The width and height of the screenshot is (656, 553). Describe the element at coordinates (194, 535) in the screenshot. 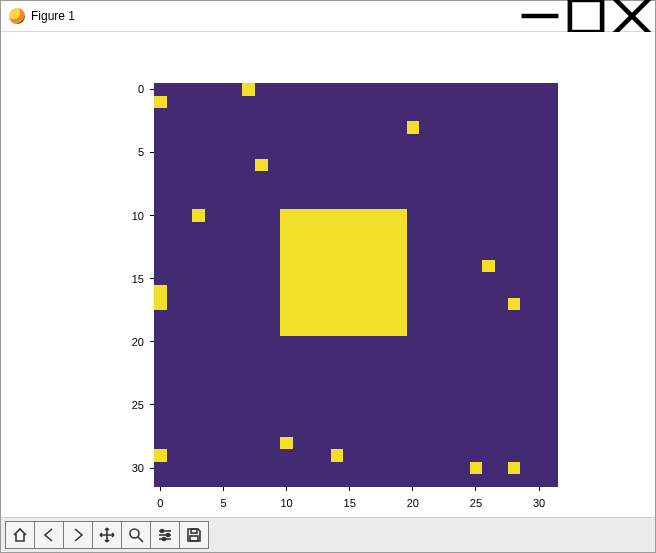

I see `save-button` at that location.